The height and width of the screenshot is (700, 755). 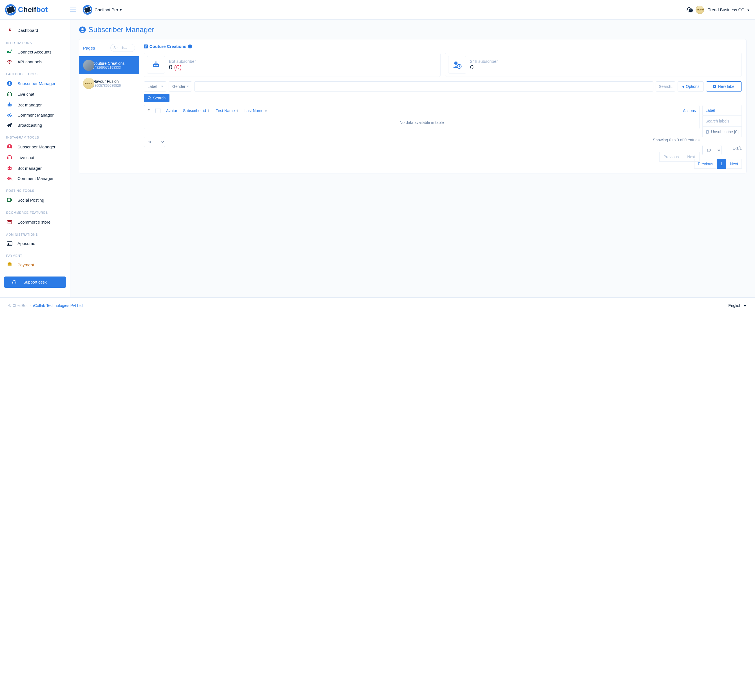 I want to click on product-switcher: Cheifbot Pro ▼, so click(x=103, y=10).